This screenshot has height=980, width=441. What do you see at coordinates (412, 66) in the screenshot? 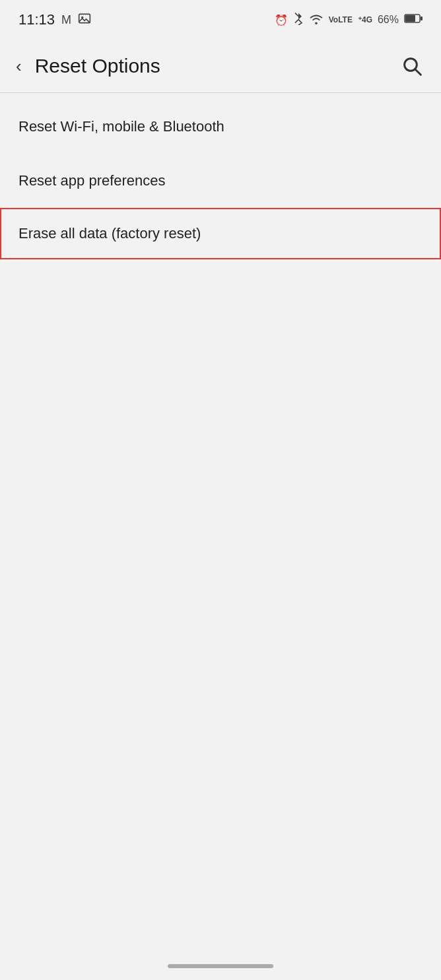
I see `search-button` at bounding box center [412, 66].